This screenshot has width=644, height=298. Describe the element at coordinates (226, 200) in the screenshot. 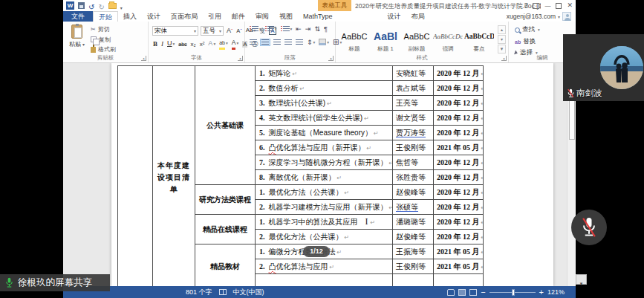

I see `cell-category: 研究方法类课程` at that location.